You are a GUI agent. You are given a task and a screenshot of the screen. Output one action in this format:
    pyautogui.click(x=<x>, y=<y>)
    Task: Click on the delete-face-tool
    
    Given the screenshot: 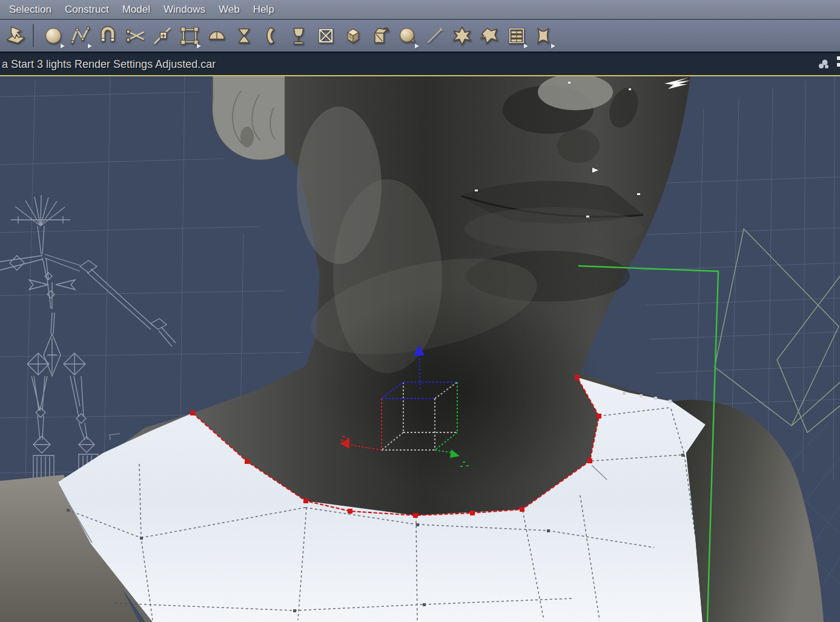 What is the action you would take?
    pyautogui.click(x=326, y=36)
    